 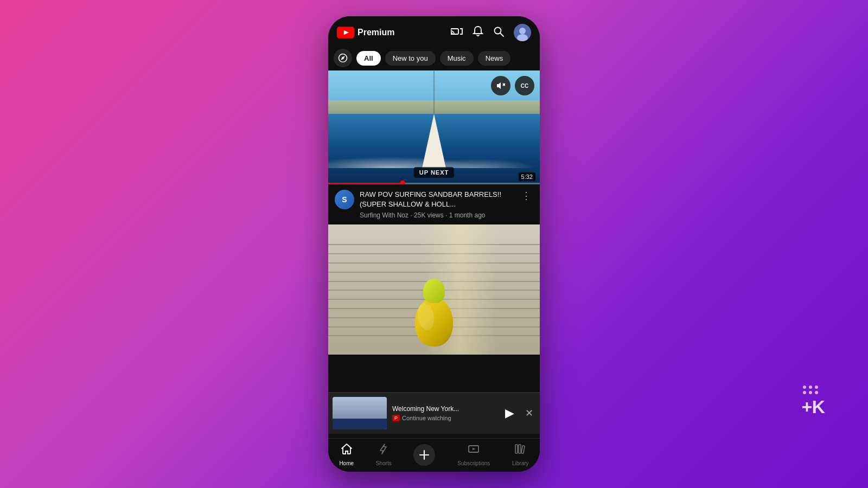 I want to click on mute-button, so click(x=501, y=86).